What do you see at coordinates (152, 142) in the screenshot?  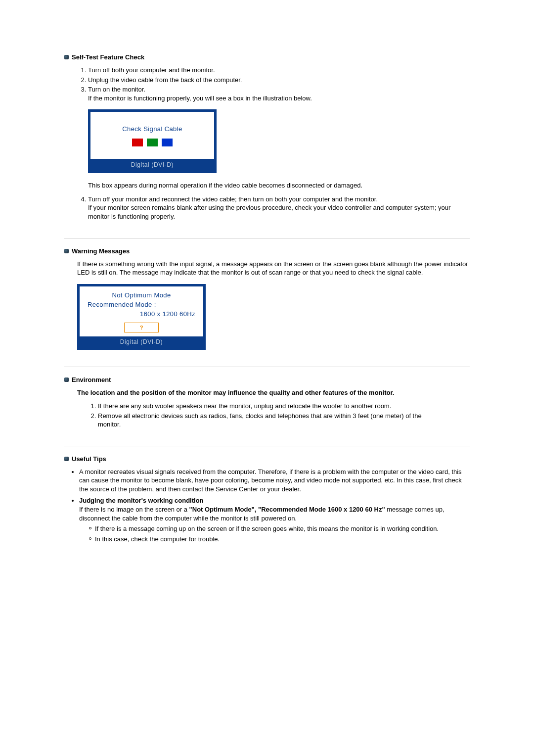 I see `swatch-green` at bounding box center [152, 142].